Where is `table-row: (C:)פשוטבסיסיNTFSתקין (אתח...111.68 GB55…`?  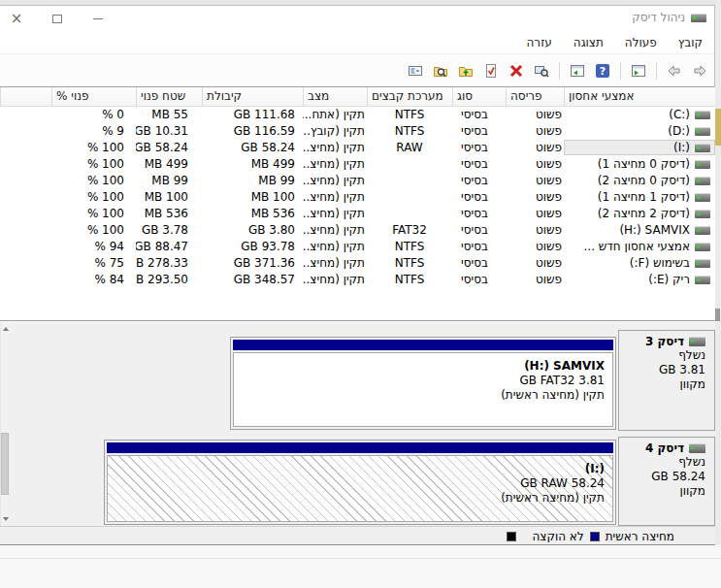
table-row: (C:)פשוטבסיסיNTFSתקין (אתח...111.68 GB55… is located at coordinates (357, 114).